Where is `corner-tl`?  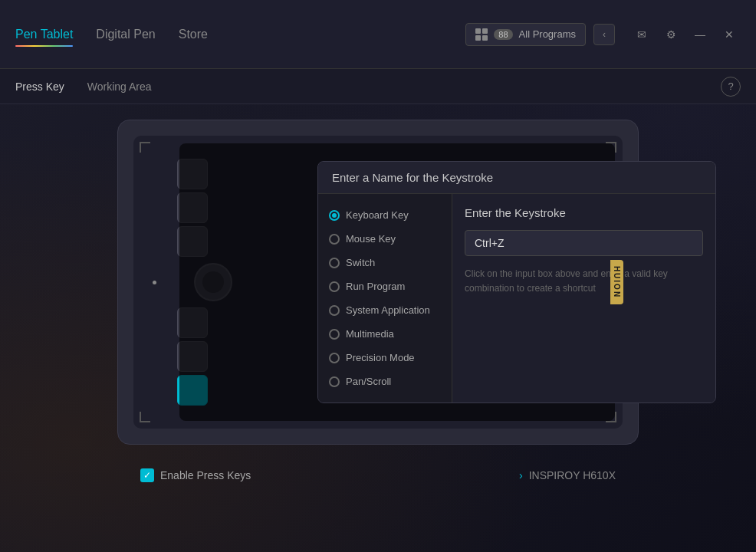
corner-tl is located at coordinates (145, 147).